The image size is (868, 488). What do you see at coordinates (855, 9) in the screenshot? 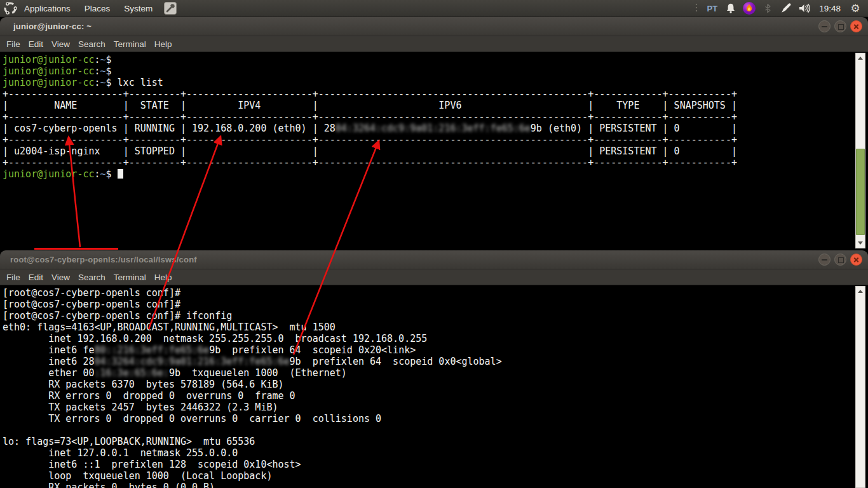
I see `settings-gear-icon: ⚙` at bounding box center [855, 9].